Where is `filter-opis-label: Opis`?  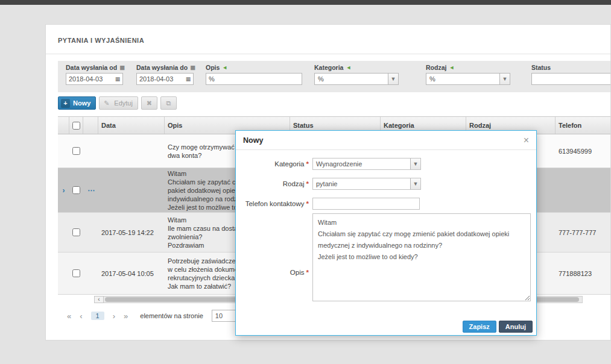 filter-opis-label: Opis is located at coordinates (212, 67).